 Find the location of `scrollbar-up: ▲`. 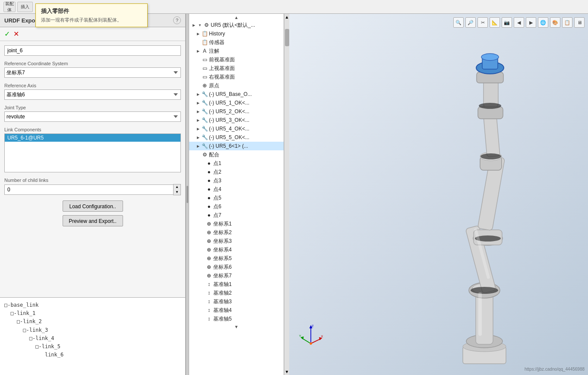

scrollbar-up: ▲ is located at coordinates (287, 17).